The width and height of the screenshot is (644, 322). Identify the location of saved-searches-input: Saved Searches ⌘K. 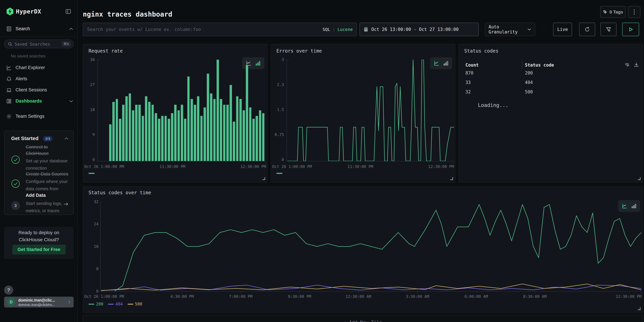
(39, 44).